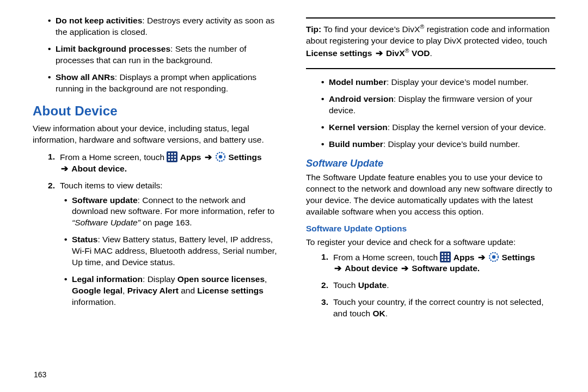 The width and height of the screenshot is (588, 392). What do you see at coordinates (358, 82) in the screenshot?
I see `item-label: Model number` at bounding box center [358, 82].